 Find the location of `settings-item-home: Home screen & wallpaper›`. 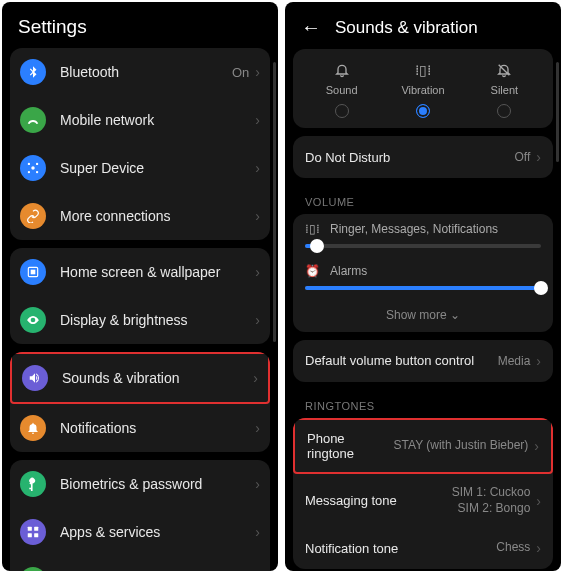

settings-item-home: Home screen & wallpaper› is located at coordinates (140, 272).